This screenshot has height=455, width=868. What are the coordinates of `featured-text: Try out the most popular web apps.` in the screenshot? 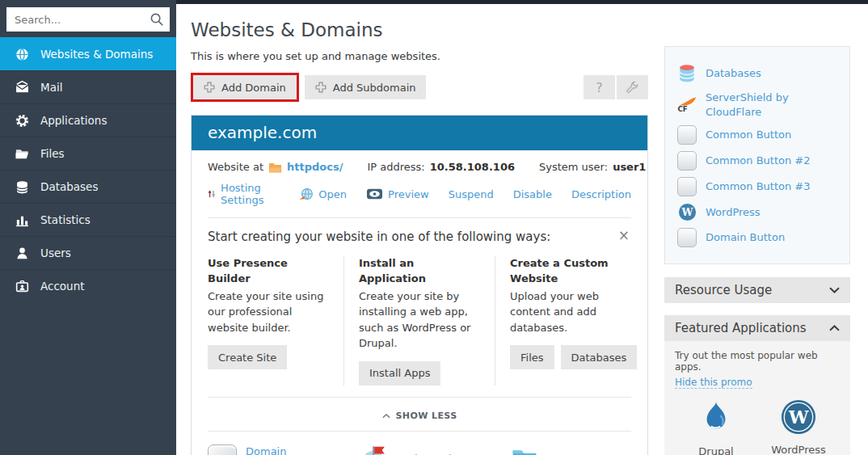 It's located at (757, 361).